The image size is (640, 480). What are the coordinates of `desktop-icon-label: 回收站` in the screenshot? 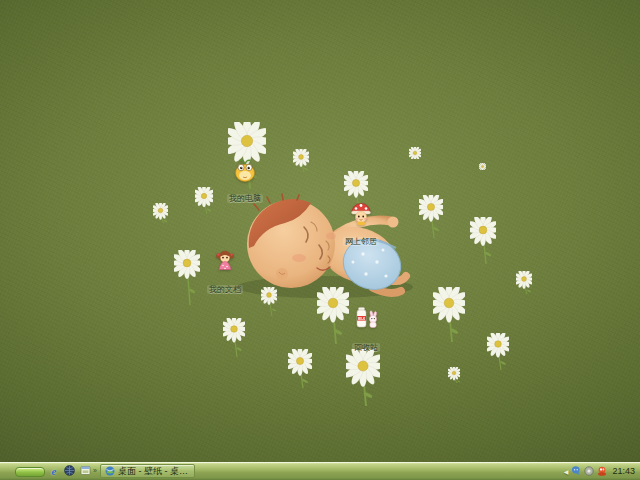 It's located at (366, 348).